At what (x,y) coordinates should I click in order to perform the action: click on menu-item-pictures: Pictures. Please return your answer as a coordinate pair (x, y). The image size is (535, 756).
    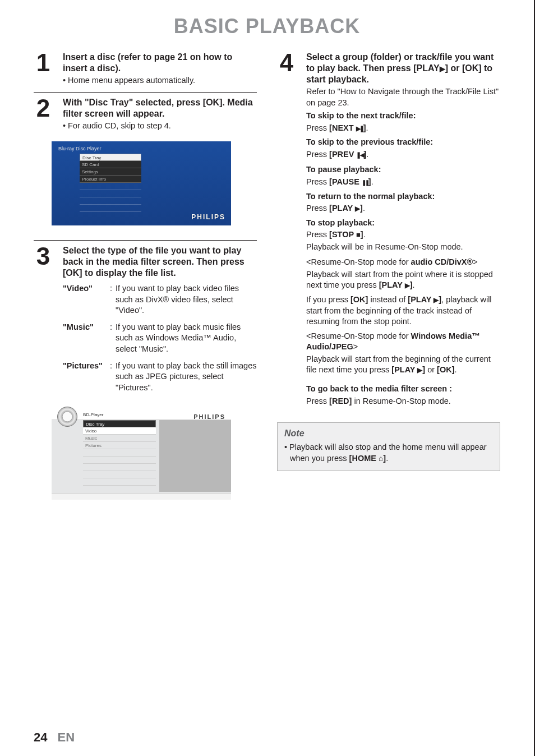
    Looking at the image, I should click on (119, 445).